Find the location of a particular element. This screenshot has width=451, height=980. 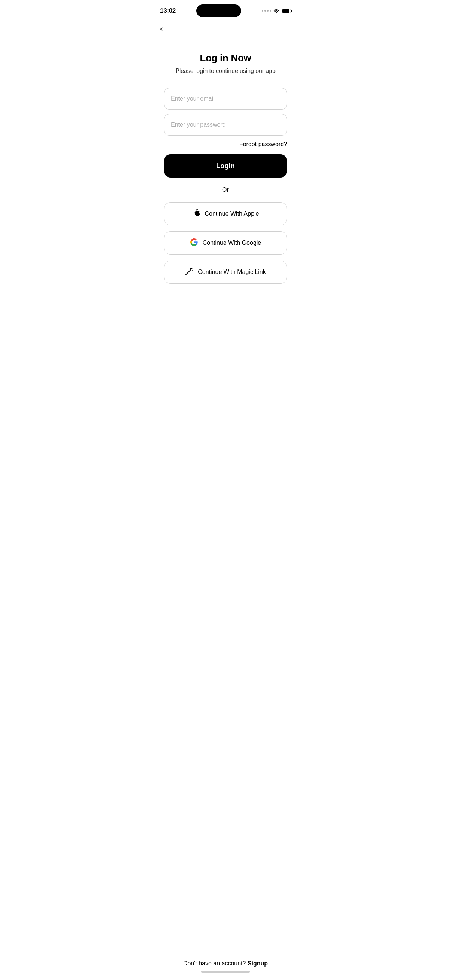

status-time: 13:02 is located at coordinates (168, 11).